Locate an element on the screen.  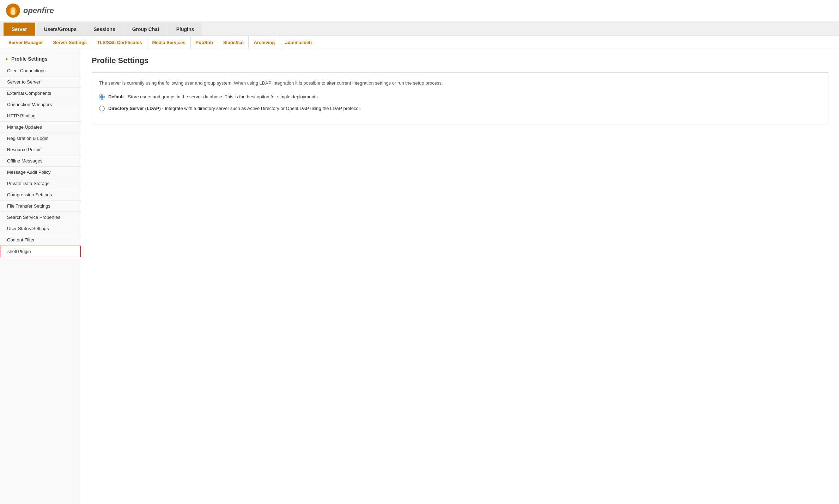
sidebar-item-external-components: External Components is located at coordinates (40, 93).